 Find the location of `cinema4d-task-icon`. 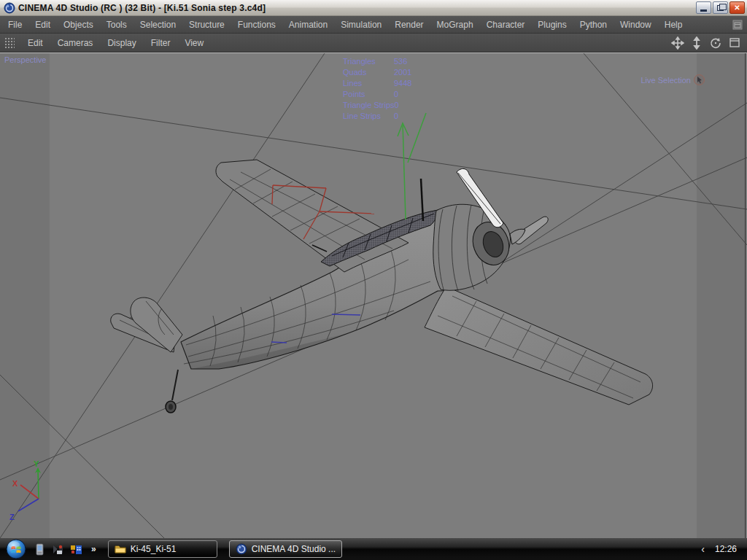

cinema4d-task-icon is located at coordinates (241, 549).